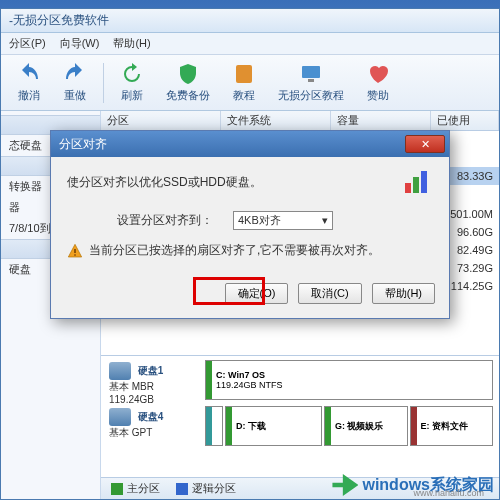  What do you see at coordinates (132, 96) in the screenshot?
I see `toolbar-label: 刷新` at bounding box center [132, 96].